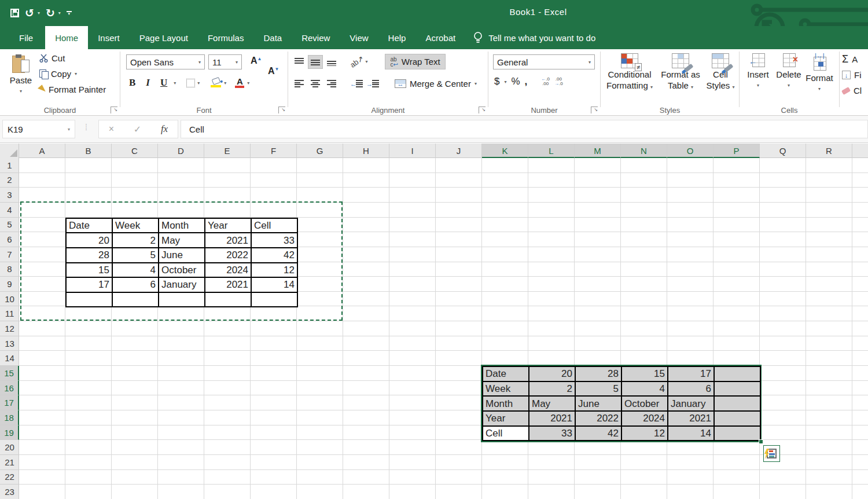 The height and width of the screenshot is (499, 868). What do you see at coordinates (73, 58) in the screenshot?
I see `cut-button: Cut` at bounding box center [73, 58].